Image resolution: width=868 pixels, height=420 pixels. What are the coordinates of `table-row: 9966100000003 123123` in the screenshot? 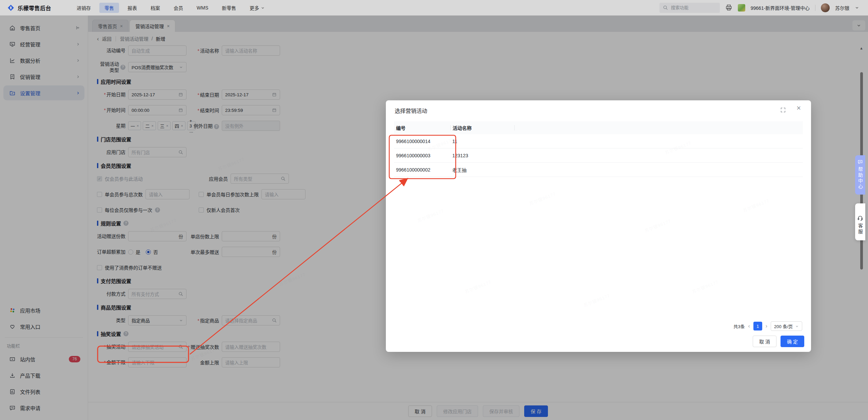 It's located at (598, 156).